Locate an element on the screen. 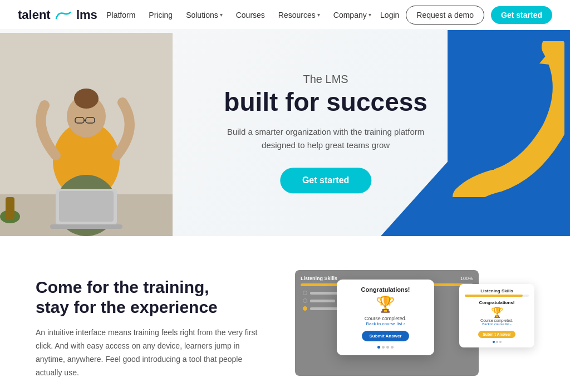 Image resolution: width=570 pixels, height=392 pixels. mock-modal-dots is located at coordinates (385, 347).